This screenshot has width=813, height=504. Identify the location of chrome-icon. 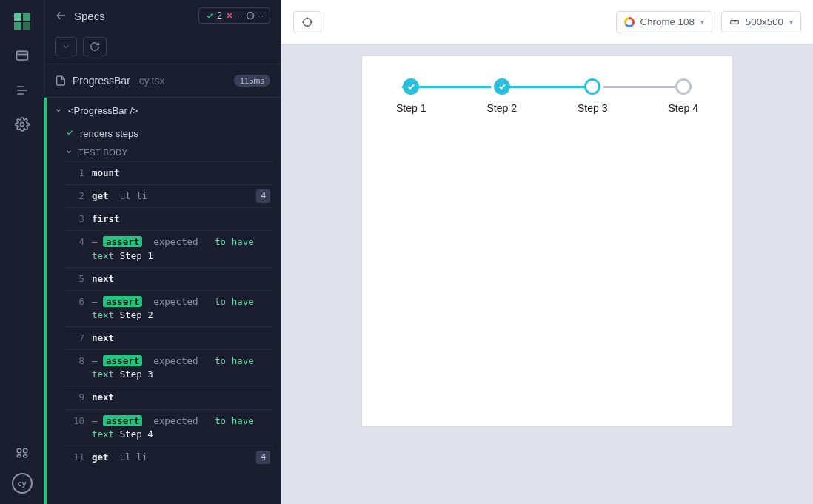
(629, 22).